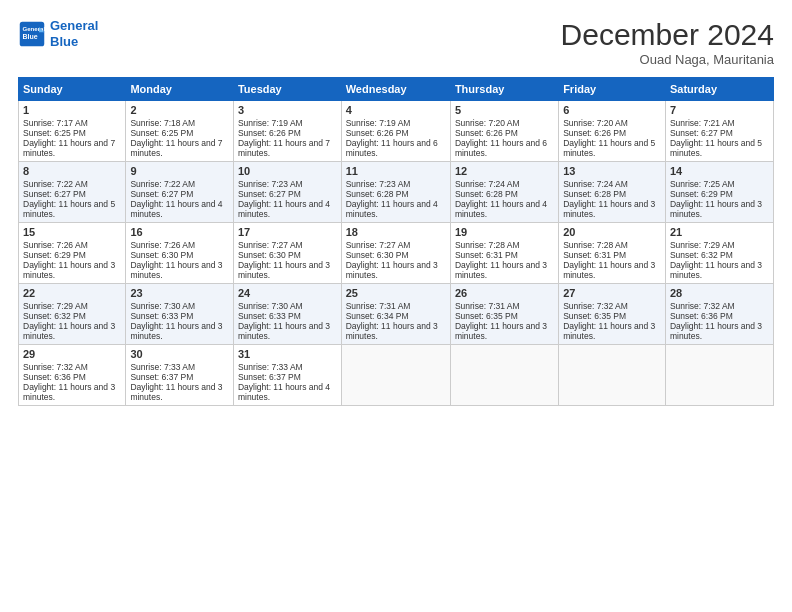 This screenshot has height=612, width=792. I want to click on day-number: 25, so click(396, 293).